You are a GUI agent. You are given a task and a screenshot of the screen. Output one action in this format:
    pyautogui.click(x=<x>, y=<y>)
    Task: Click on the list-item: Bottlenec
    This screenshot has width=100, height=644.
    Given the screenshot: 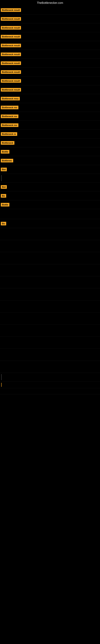 What is the action you would take?
    pyautogui.click(x=50, y=160)
    